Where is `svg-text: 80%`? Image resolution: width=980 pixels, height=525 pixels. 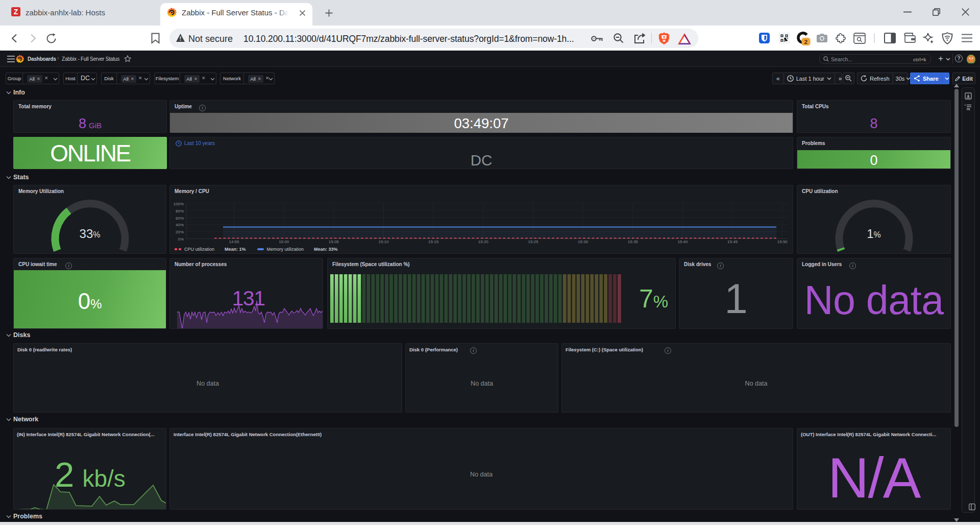 svg-text: 80% is located at coordinates (180, 211).